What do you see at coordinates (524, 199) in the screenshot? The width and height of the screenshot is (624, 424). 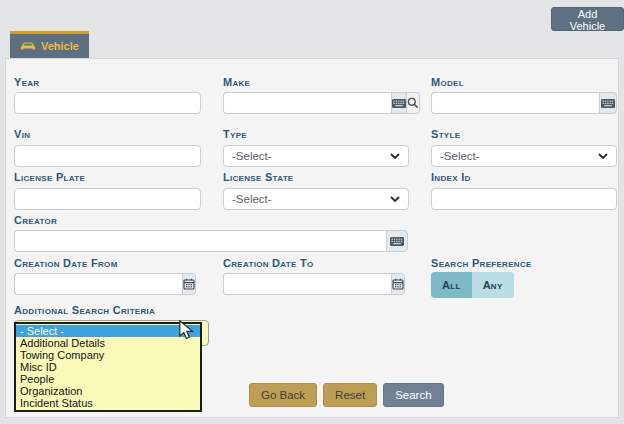 I see `index-id-input` at bounding box center [524, 199].